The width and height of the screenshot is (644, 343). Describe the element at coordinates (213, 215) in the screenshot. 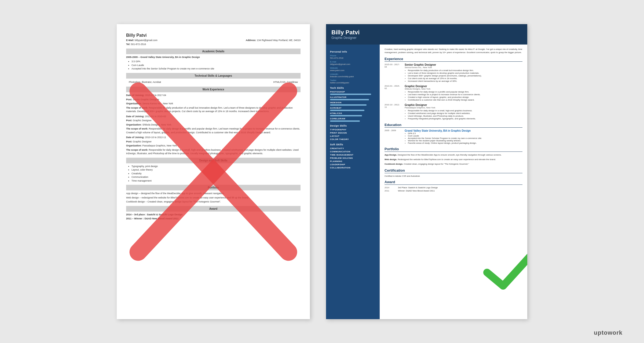

I see `award-1: 2014 – 3rd place : Saatchi & Saatchi Log…` at that location.